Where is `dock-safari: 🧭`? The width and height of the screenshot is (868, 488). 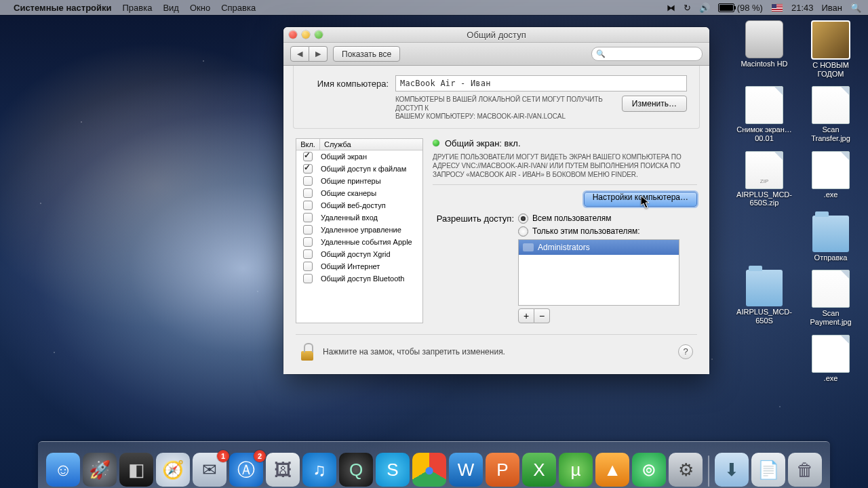
dock-safari: 🧭 is located at coordinates (173, 470).